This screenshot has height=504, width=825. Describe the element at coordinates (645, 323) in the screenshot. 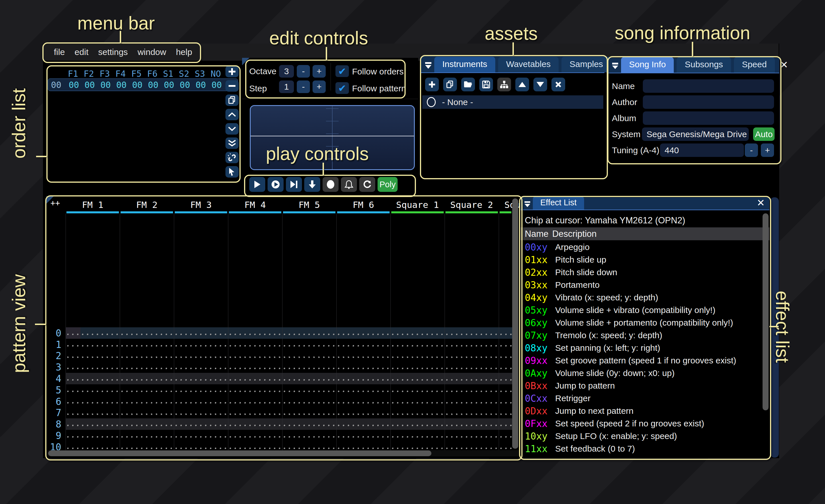

I see `effect-row: 06xyVolume slide + portamento (compatibi…` at that location.